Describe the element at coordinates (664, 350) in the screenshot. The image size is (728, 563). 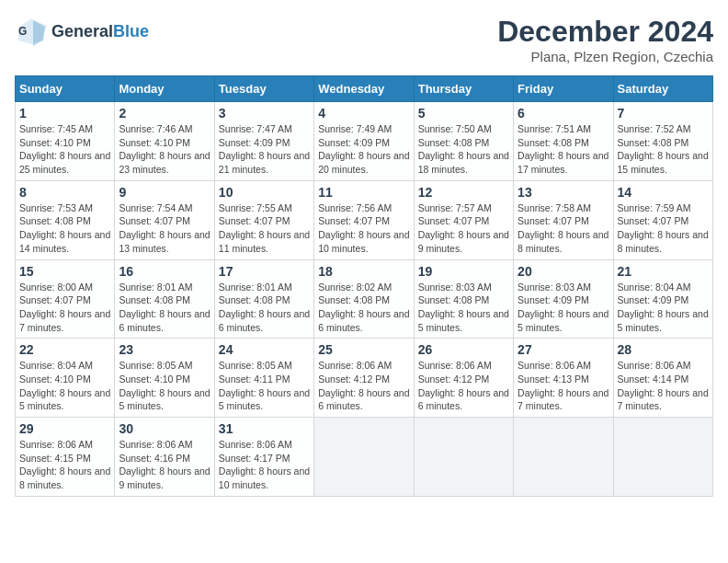
I see `day-number: 28` at that location.